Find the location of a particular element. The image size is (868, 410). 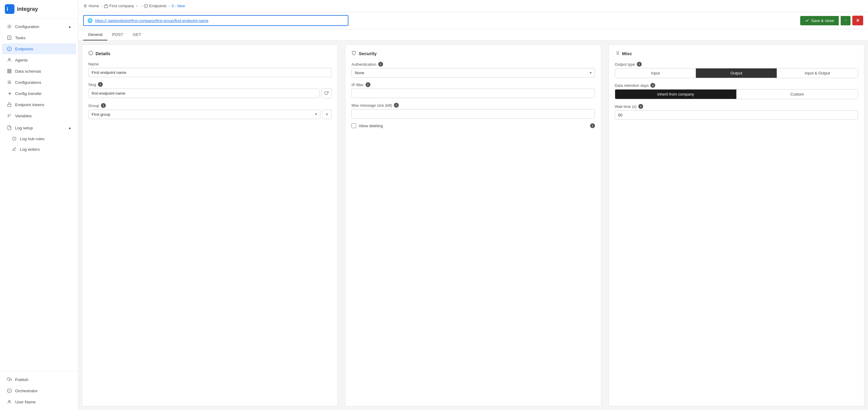

chevron-down-icon is located at coordinates (137, 6).